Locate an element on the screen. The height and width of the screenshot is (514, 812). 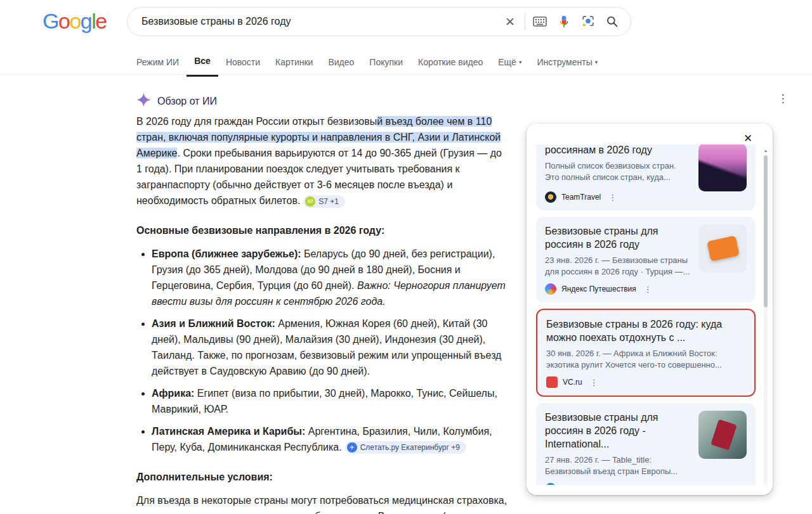
conditions-paragraph: Для въезда в некоторые страны могут потр… is located at coordinates (323, 503).